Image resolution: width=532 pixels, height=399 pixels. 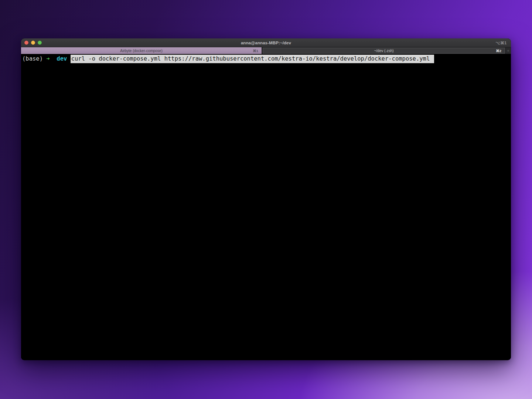 I want to click on prompt-line: (base) ➜ dev curl -o docker-compose.yml …, so click(x=267, y=59).